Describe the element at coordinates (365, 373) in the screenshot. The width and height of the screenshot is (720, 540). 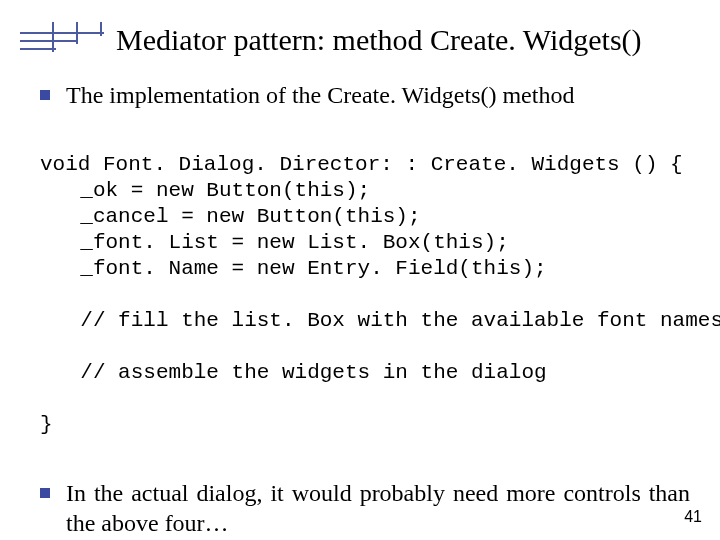
I see `code-comment: // assemble the widgets in the dialog` at that location.